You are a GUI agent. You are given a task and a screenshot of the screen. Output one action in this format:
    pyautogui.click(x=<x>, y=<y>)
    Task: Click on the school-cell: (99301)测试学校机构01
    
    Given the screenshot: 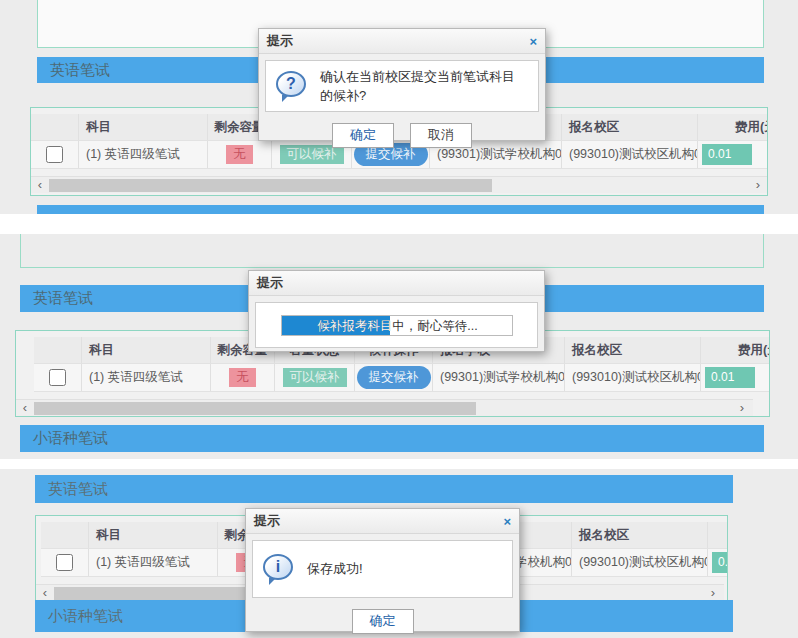 What is the action you would take?
    pyautogui.click(x=499, y=378)
    